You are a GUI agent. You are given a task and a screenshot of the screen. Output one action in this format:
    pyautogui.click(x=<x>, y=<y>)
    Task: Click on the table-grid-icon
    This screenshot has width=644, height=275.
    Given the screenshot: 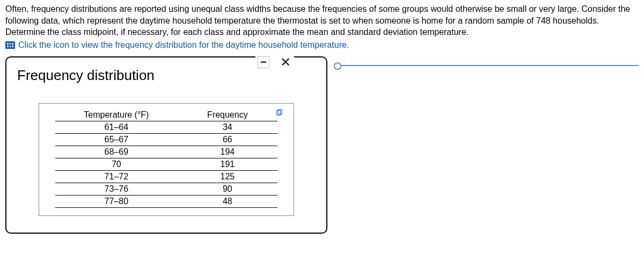 What is the action you would take?
    pyautogui.click(x=10, y=45)
    